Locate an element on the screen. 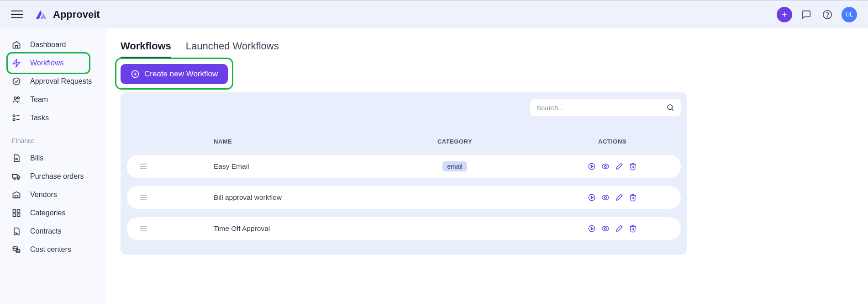 Image resolution: width=868 pixels, height=304 pixels. search-icon is located at coordinates (670, 107).